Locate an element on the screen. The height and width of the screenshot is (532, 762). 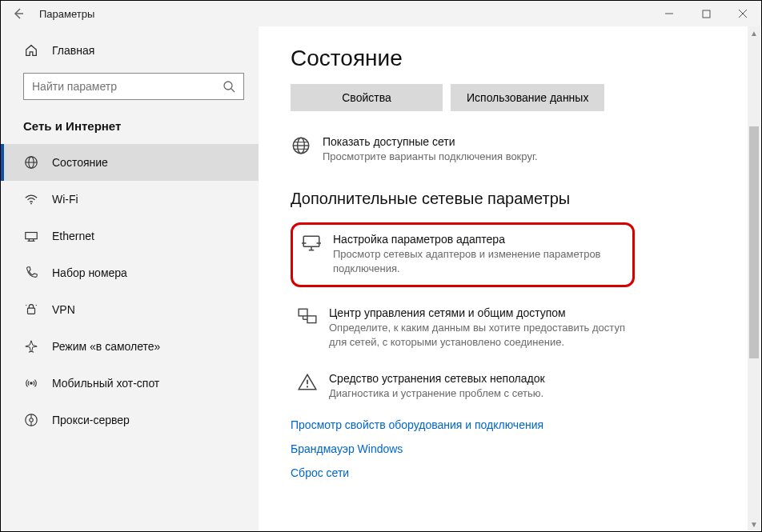
row-title: Средство устранения сетевых неполадок is located at coordinates (437, 378).